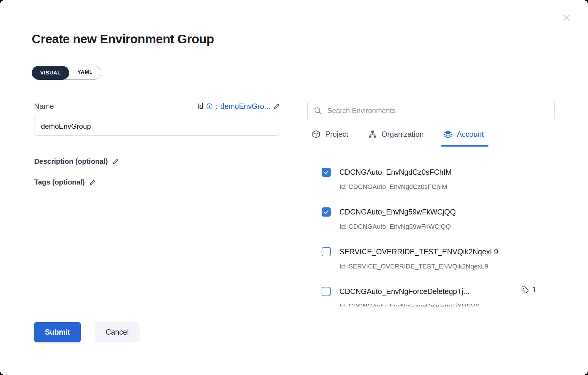 The height and width of the screenshot is (375, 588). Describe the element at coordinates (529, 290) in the screenshot. I see `tag-count-badge: 1` at that location.